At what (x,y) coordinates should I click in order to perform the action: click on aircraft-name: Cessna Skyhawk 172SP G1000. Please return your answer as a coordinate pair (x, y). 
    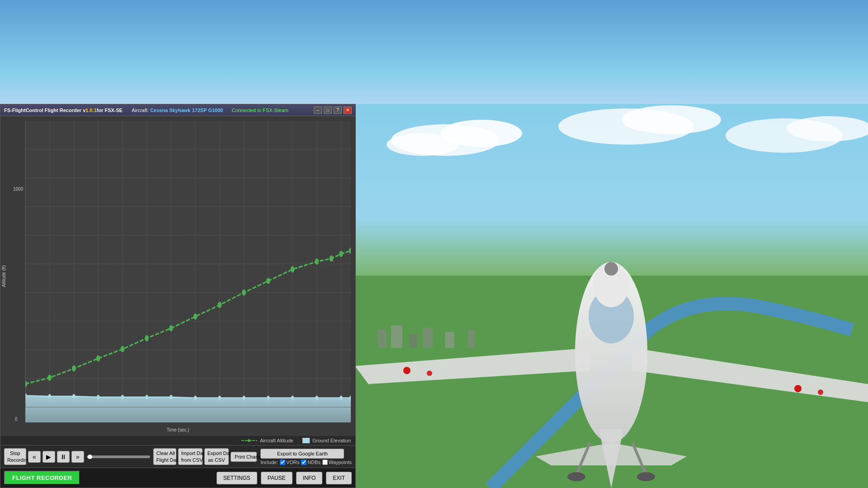
    Looking at the image, I should click on (186, 110).